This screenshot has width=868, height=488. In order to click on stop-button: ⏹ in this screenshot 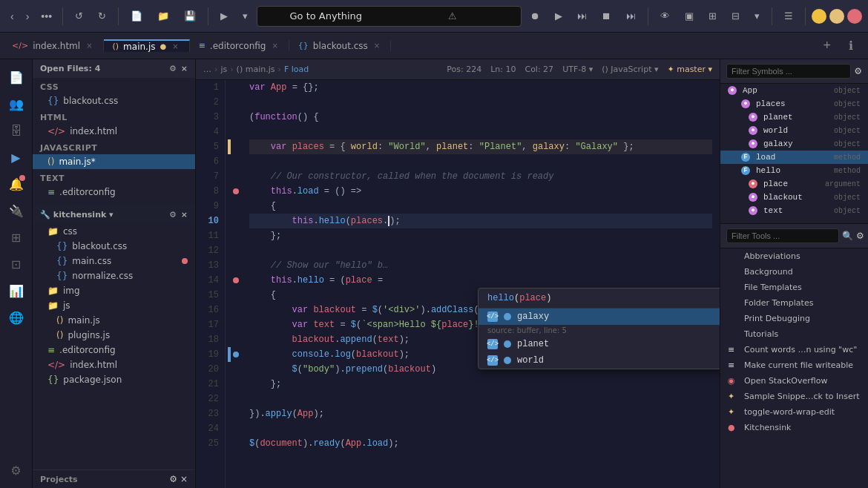, I will do `click(607, 16)`.